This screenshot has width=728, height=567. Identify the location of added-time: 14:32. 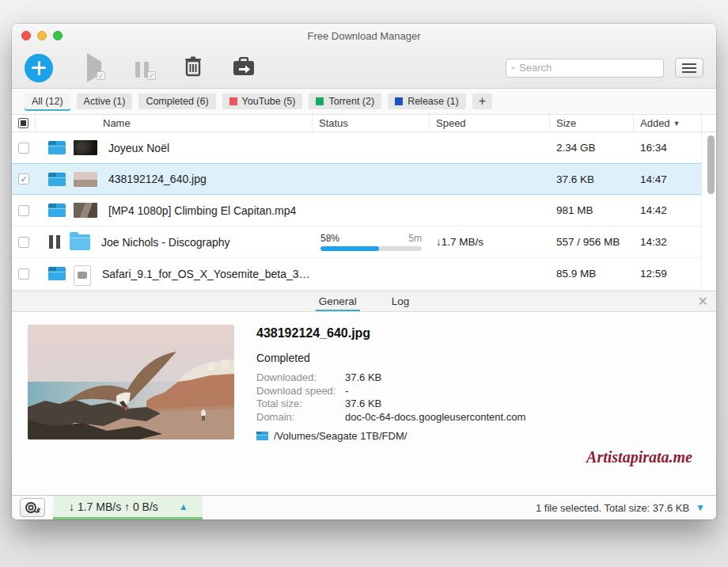
(654, 242).